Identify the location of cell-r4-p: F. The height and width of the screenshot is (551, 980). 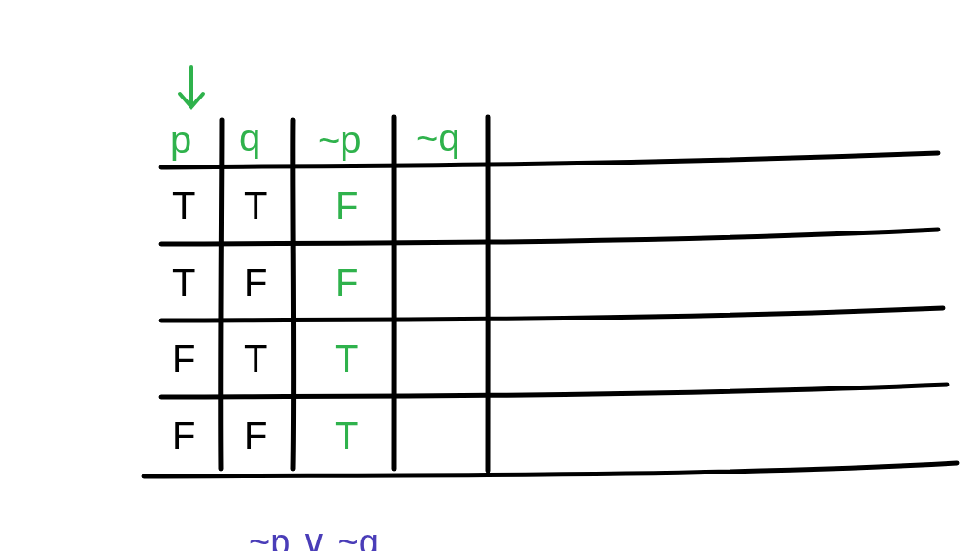
(184, 435).